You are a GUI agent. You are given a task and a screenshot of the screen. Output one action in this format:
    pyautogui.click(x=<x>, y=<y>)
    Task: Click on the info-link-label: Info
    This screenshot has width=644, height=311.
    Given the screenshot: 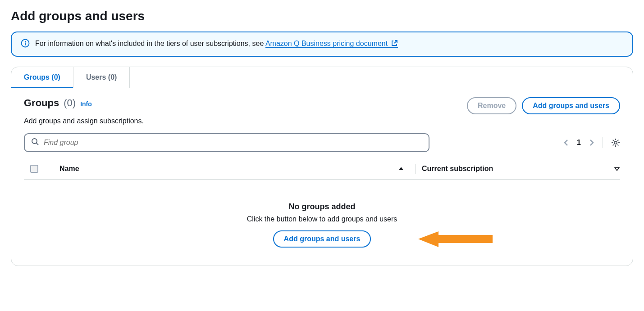 What is the action you would take?
    pyautogui.click(x=86, y=104)
    